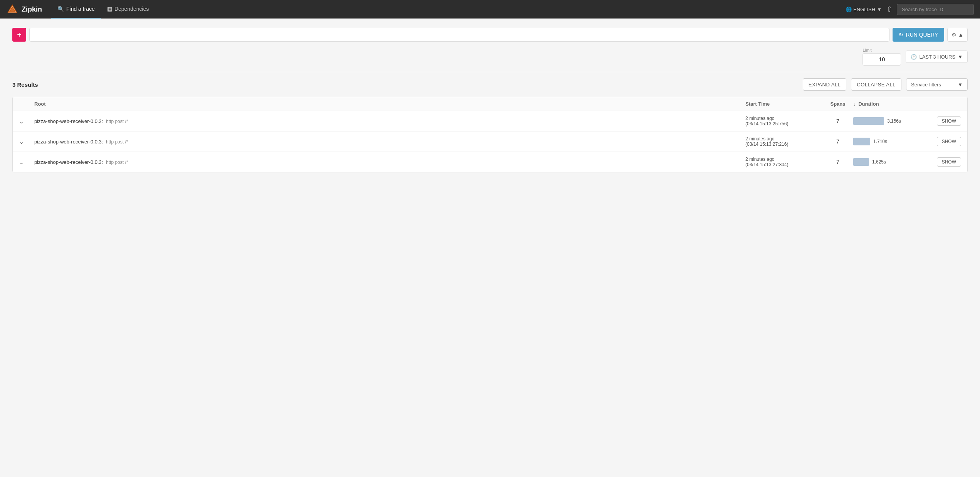 This screenshot has width=980, height=477. Describe the element at coordinates (390, 104) in the screenshot. I see `col-header-root: Root` at that location.